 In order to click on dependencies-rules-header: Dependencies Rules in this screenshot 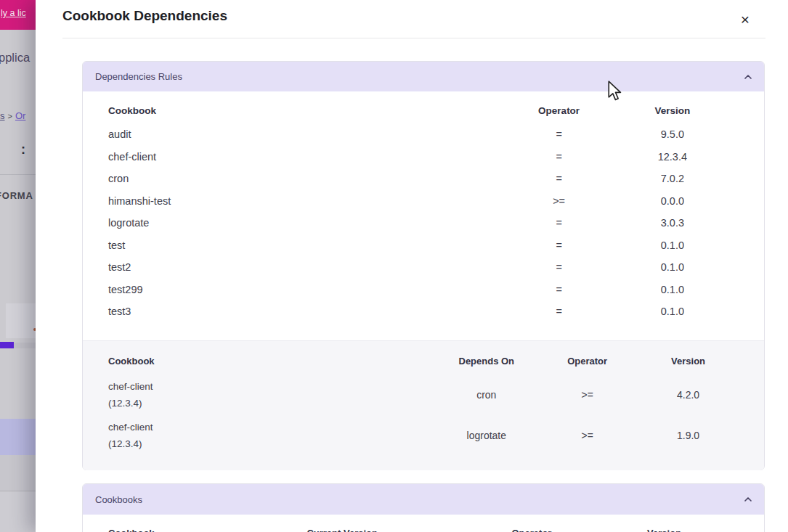, I will do `click(423, 77)`.